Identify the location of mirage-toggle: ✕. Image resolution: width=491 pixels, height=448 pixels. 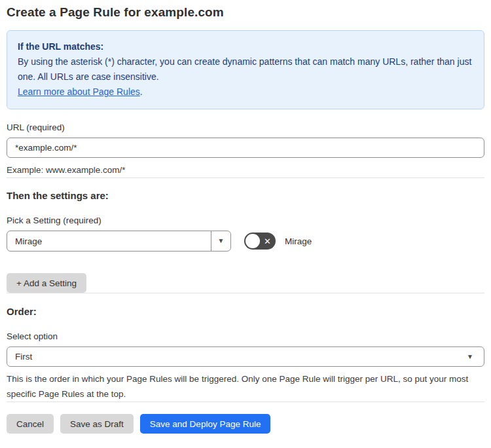
(260, 241).